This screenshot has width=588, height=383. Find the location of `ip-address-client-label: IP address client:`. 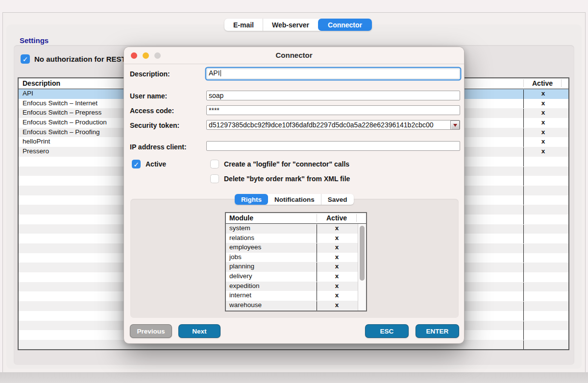

ip-address-client-label: IP address client: is located at coordinates (158, 147).